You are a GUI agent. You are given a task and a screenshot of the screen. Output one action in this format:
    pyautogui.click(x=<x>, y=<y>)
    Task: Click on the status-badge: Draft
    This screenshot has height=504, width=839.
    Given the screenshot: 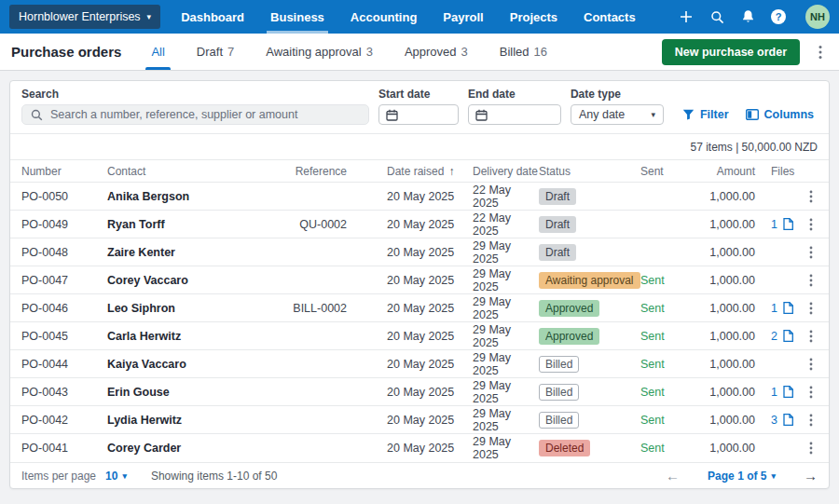 What is the action you would take?
    pyautogui.click(x=557, y=197)
    